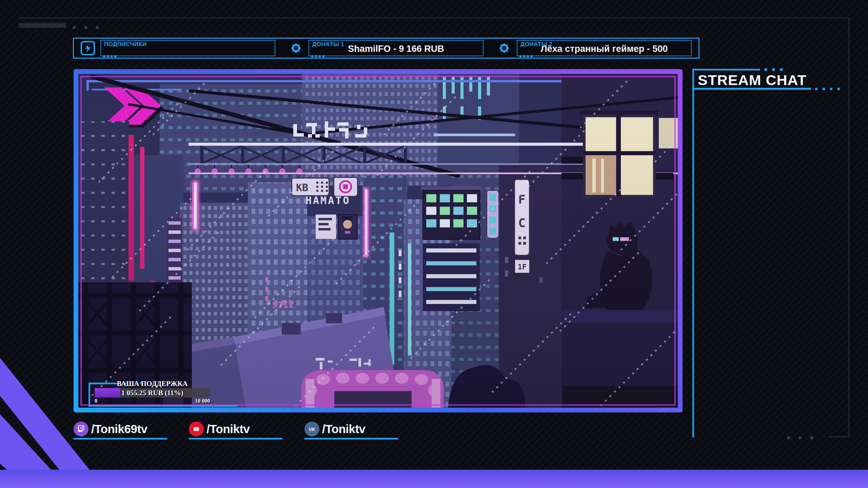 This screenshot has width=868, height=488. What do you see at coordinates (434, 479) in the screenshot?
I see `bottom-purple-band` at bounding box center [434, 479].